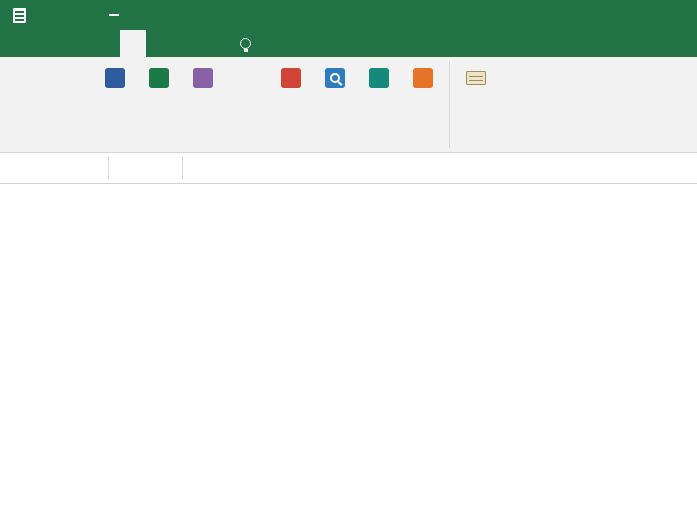  What do you see at coordinates (423, 98) in the screenshot?
I see `more-functions-button` at bounding box center [423, 98].